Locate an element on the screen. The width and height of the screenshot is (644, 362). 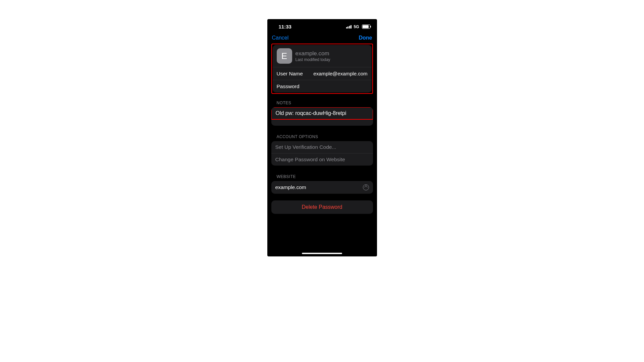
username-value: example@example.com is located at coordinates (340, 74).